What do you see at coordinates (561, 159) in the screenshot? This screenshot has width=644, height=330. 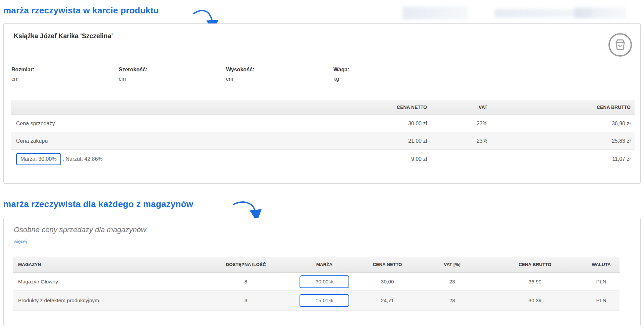 I see `cena-brutto-value: 11,07 zł` at bounding box center [561, 159].